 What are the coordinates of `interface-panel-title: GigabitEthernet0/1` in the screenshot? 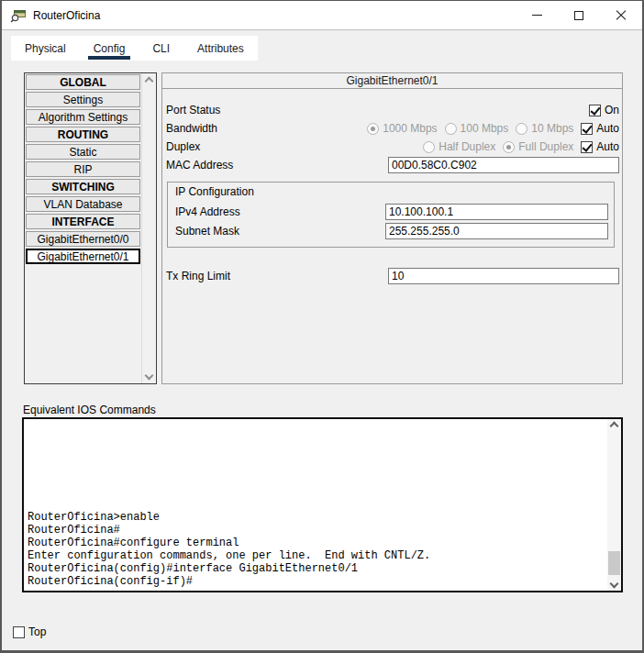 It's located at (393, 81).